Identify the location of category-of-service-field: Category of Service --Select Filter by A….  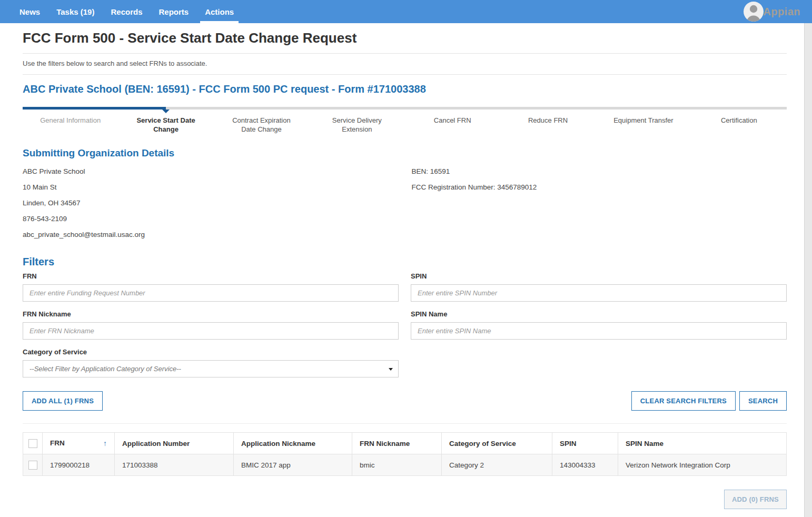
(211, 361).